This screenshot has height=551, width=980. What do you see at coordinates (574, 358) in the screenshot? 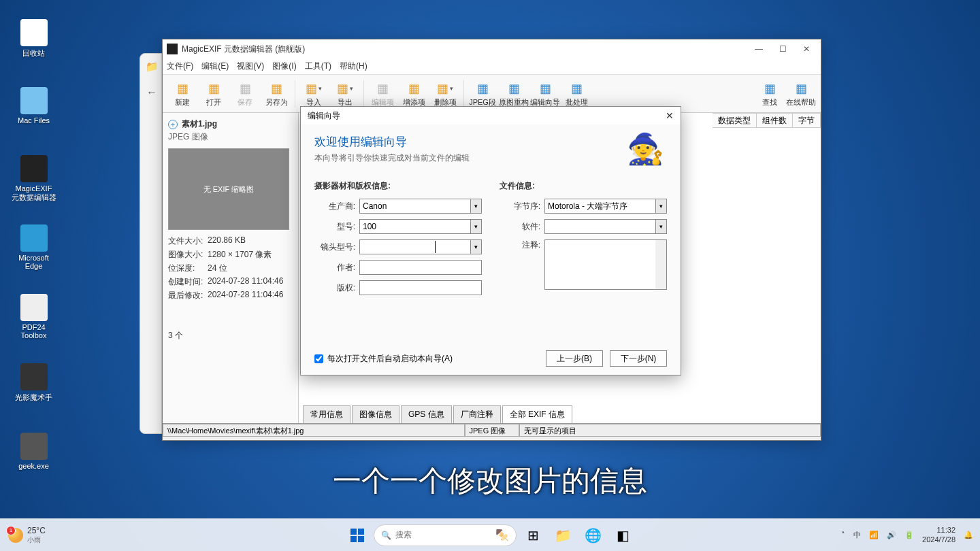
I see `prev-button: 上一步(B)` at bounding box center [574, 358].